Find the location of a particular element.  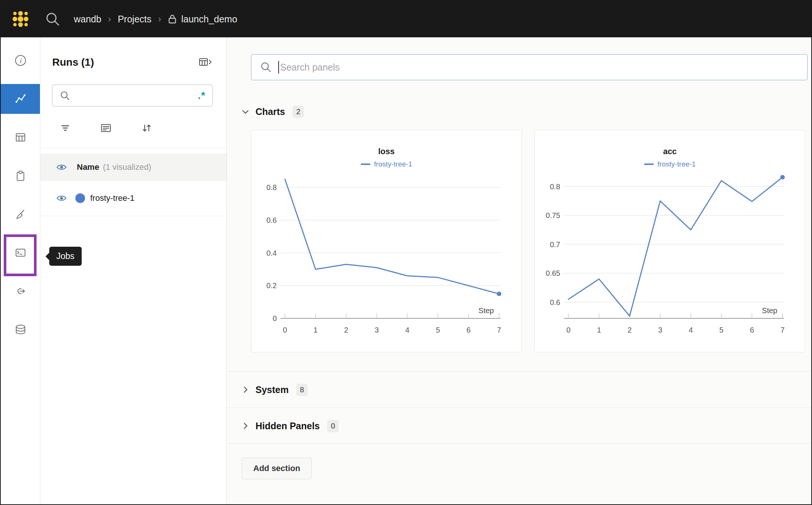

table-icon is located at coordinates (21, 137).